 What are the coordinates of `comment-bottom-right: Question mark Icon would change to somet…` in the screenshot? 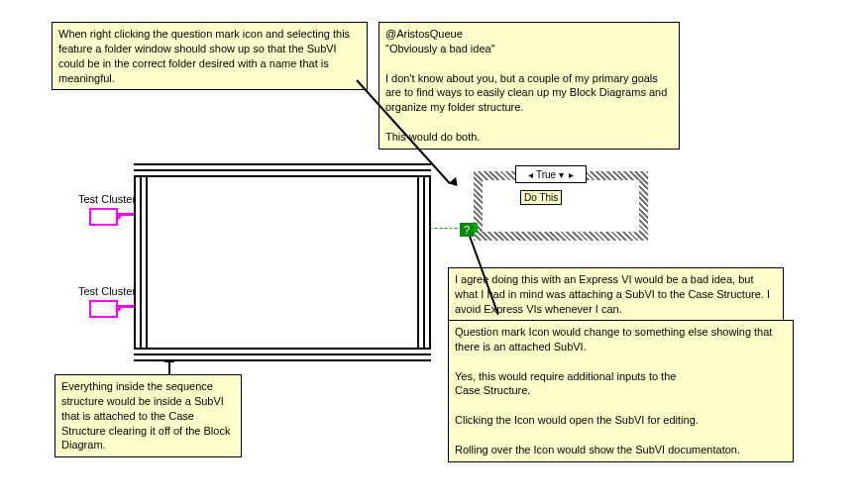 It's located at (620, 391).